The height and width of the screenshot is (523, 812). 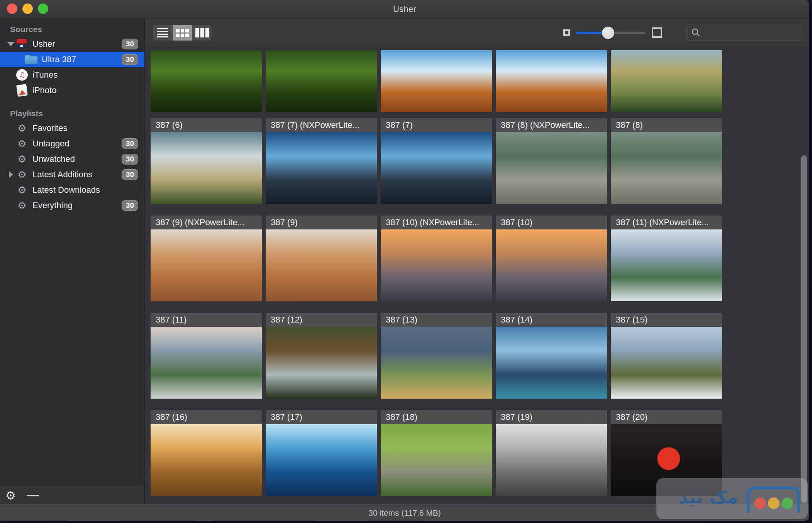 What do you see at coordinates (666, 453) in the screenshot?
I see `media-item: 387 (20)` at bounding box center [666, 453].